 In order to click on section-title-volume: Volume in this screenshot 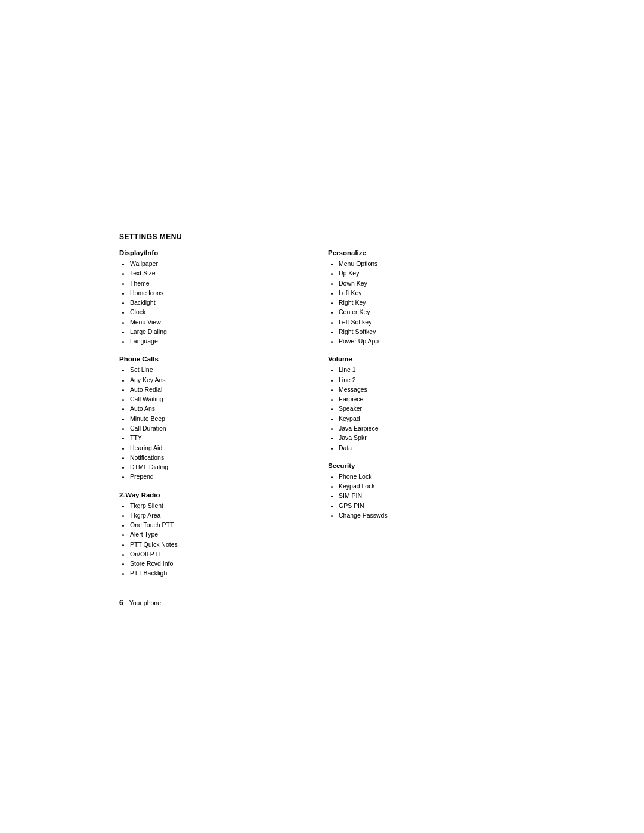, I will do `click(426, 359)`.